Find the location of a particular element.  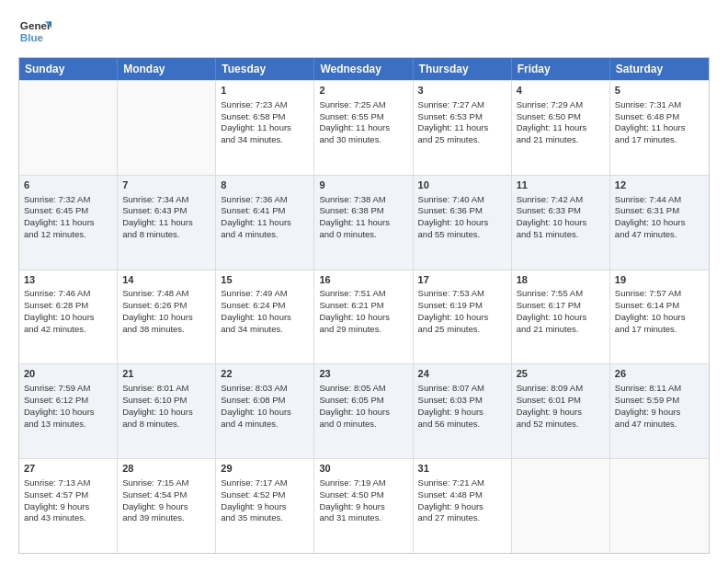

day-info-line: and 51 minutes. is located at coordinates (561, 236).